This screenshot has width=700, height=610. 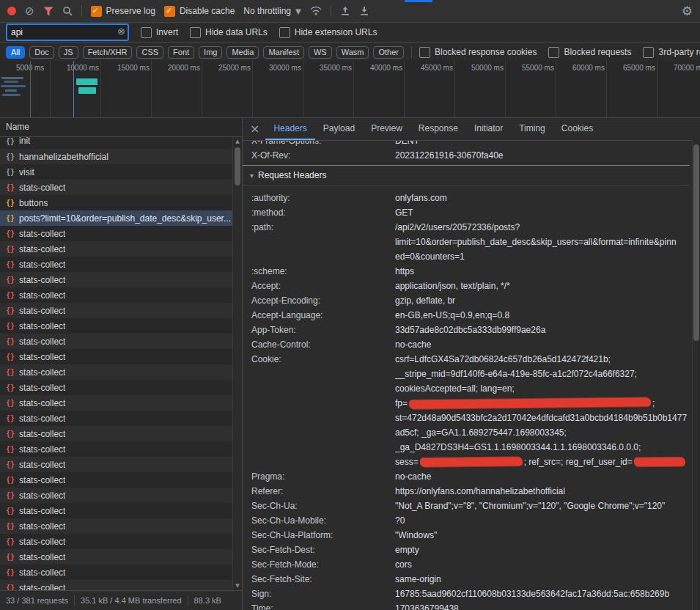 I want to click on value-line: _ga_D4827DS3H4=GS1.1.1698003344.1.1.1698…, so click(x=542, y=447).